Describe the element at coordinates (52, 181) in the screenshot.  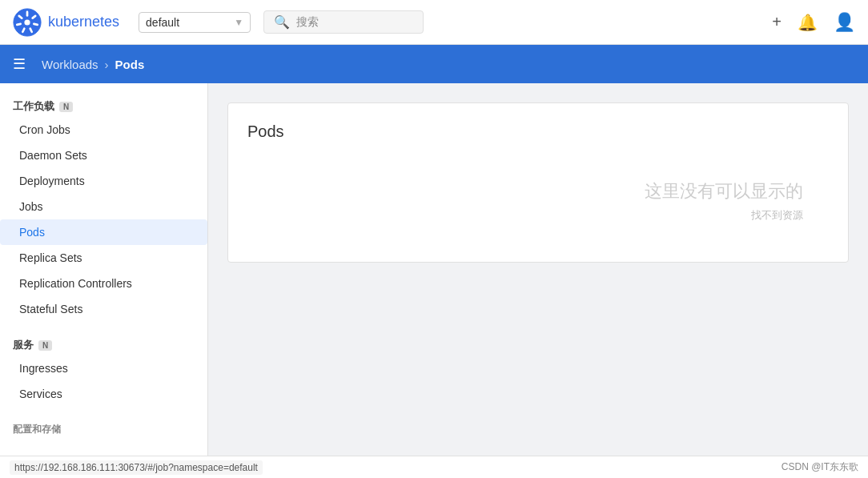
I see `deployments-label: Deployments` at that location.